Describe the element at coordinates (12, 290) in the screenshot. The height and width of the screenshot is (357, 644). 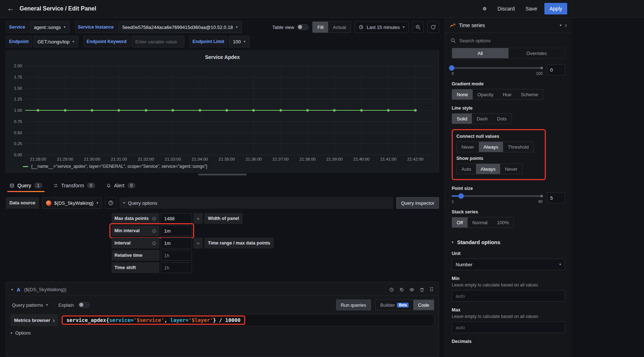
I see `collapse-query-icon: ▾` at that location.